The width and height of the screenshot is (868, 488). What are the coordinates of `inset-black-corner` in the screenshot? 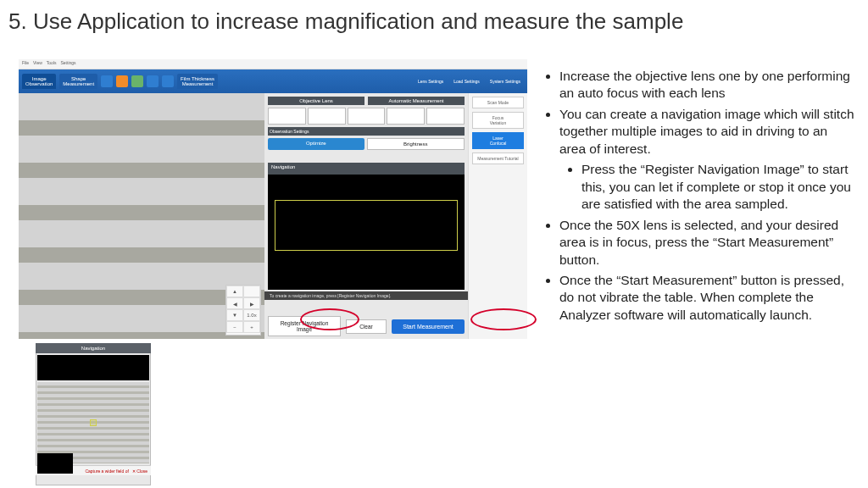 It's located at (55, 463).